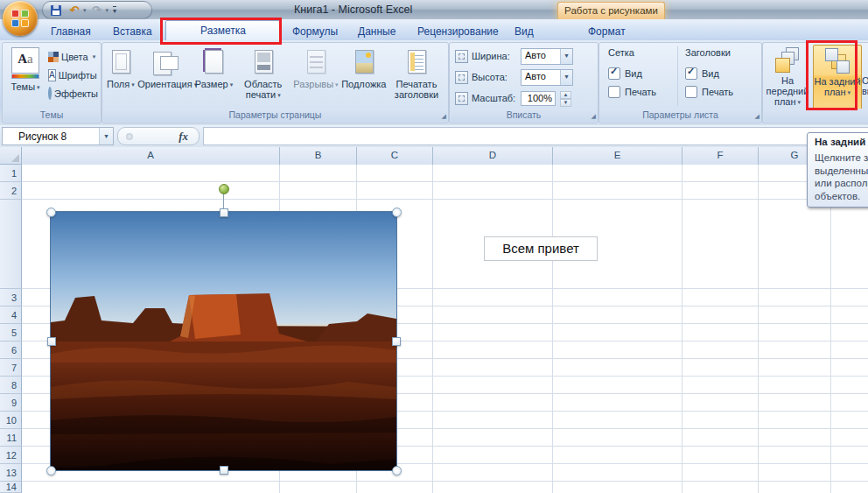 The width and height of the screenshot is (868, 493). What do you see at coordinates (642, 74) in the screenshot?
I see `gridlines-view-option: Вид` at bounding box center [642, 74].